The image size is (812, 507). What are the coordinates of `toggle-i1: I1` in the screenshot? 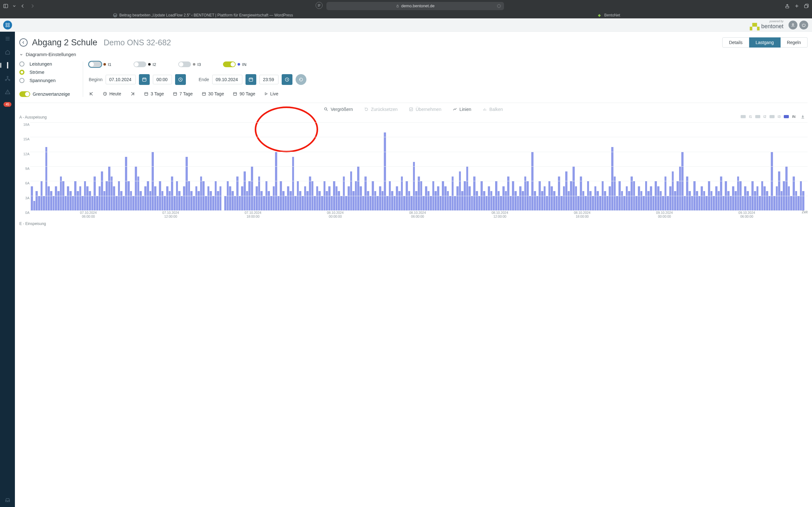 It's located at (100, 64).